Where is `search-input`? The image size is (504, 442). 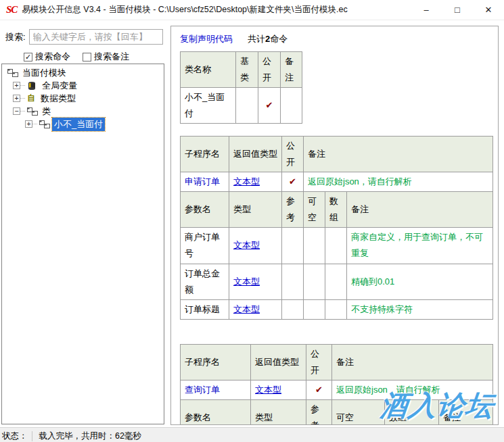 search-input is located at coordinates (96, 36).